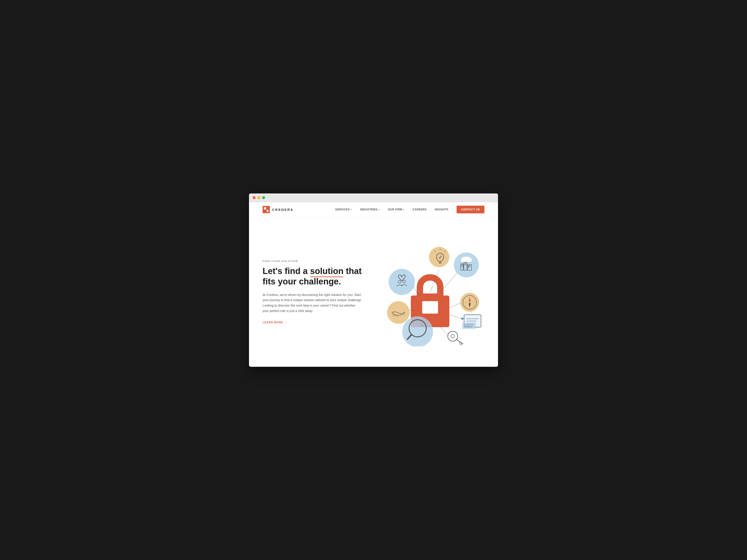 The height and width of the screenshot is (560, 747). What do you see at coordinates (286, 271) in the screenshot?
I see `hero-headline-part1: Let's find a` at bounding box center [286, 271].